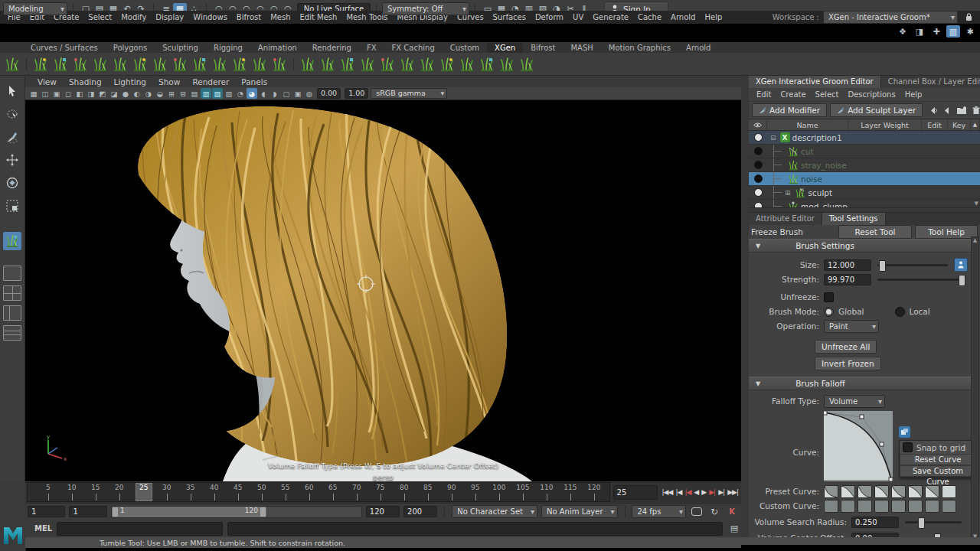  I want to click on shaded-icon: ▥, so click(206, 93).